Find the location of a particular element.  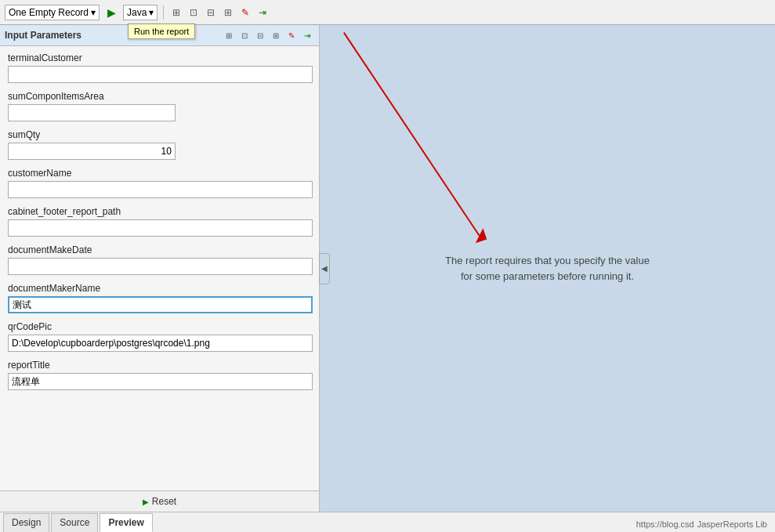

message-line1: The report requires that you specify the… is located at coordinates (547, 260).